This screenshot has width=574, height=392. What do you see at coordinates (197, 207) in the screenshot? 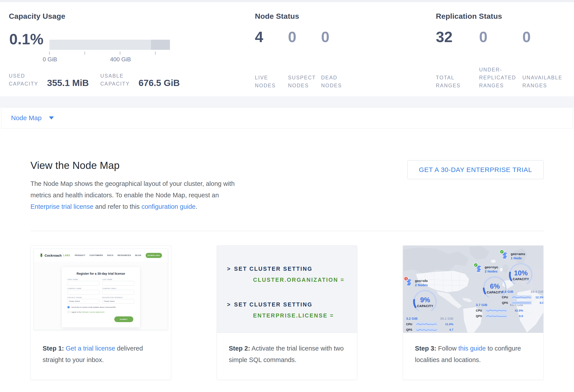
I see `description-text: .` at bounding box center [197, 207].